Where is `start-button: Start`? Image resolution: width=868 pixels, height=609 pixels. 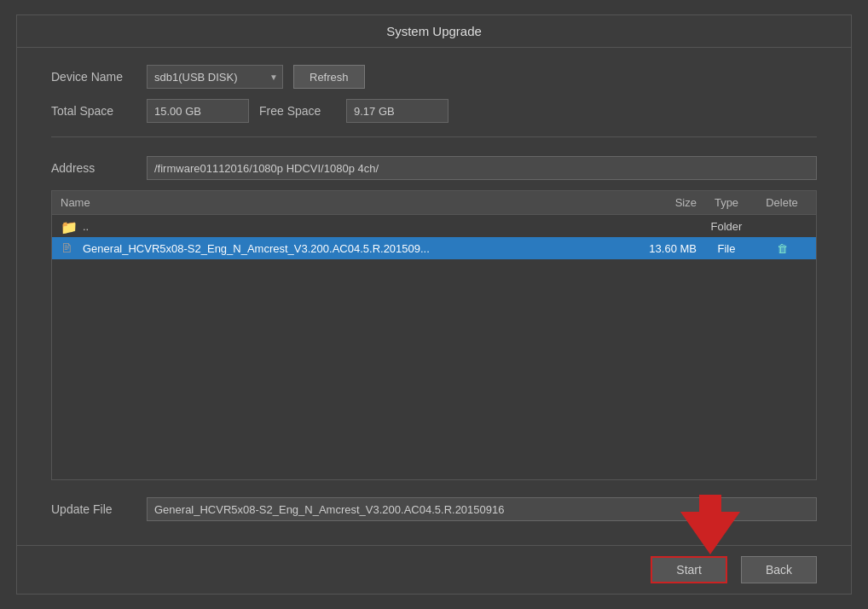 start-button: Start is located at coordinates (689, 570).